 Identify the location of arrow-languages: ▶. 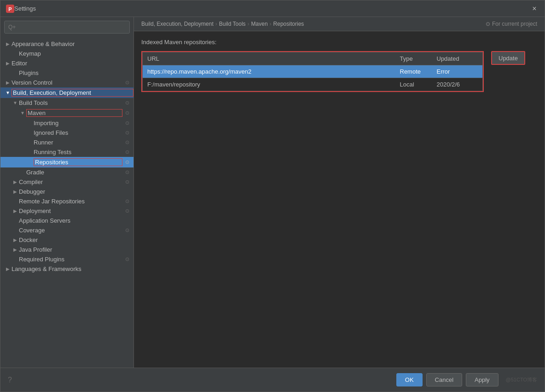
(8, 269).